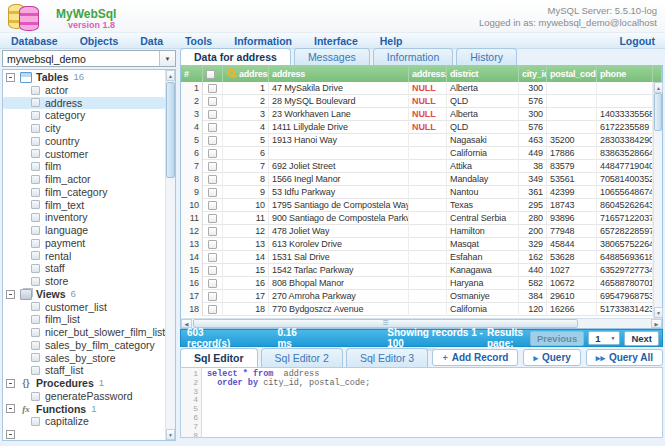  What do you see at coordinates (84, 90) in the screenshot?
I see `tree-item-actor: actor` at bounding box center [84, 90].